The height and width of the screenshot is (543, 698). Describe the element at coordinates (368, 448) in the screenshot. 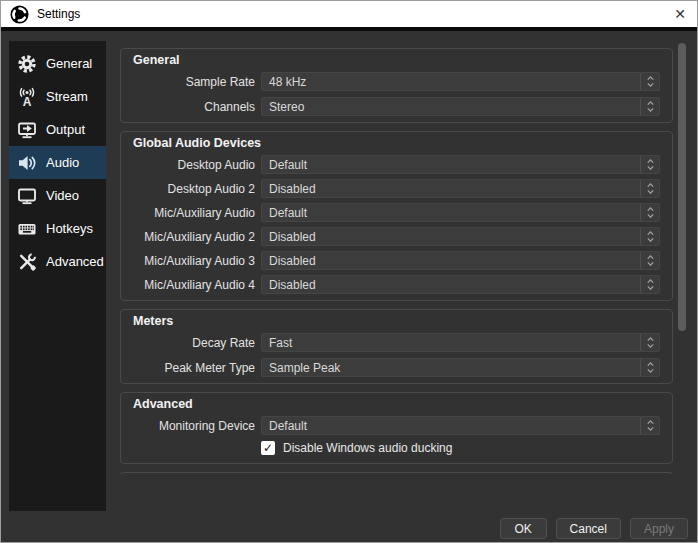

I see `checkbox-label: Disable Windows audio ducking` at that location.